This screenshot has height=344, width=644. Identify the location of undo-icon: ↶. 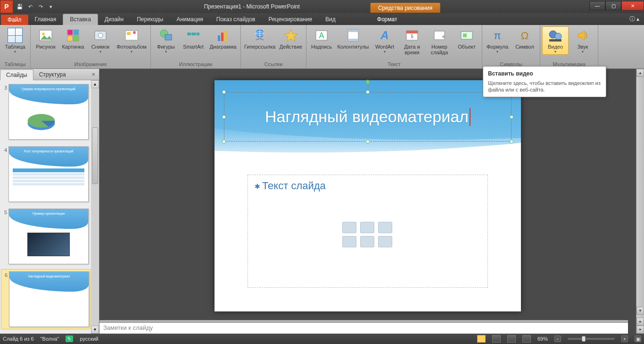
(30, 7).